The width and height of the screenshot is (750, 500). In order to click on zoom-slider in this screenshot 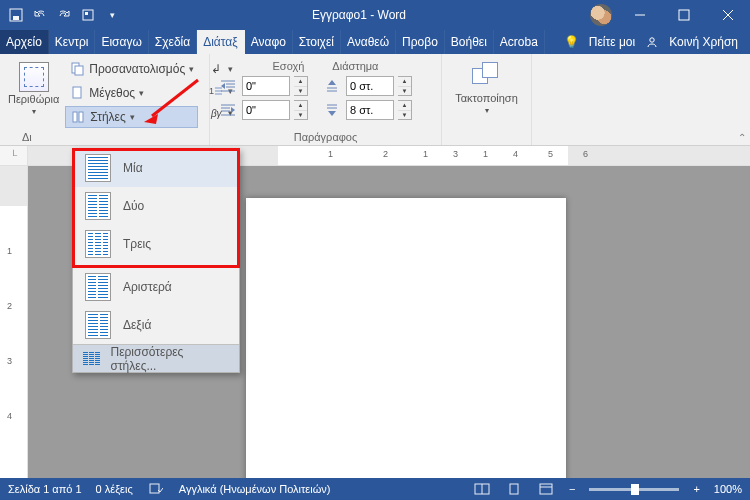, I will do `click(634, 490)`.